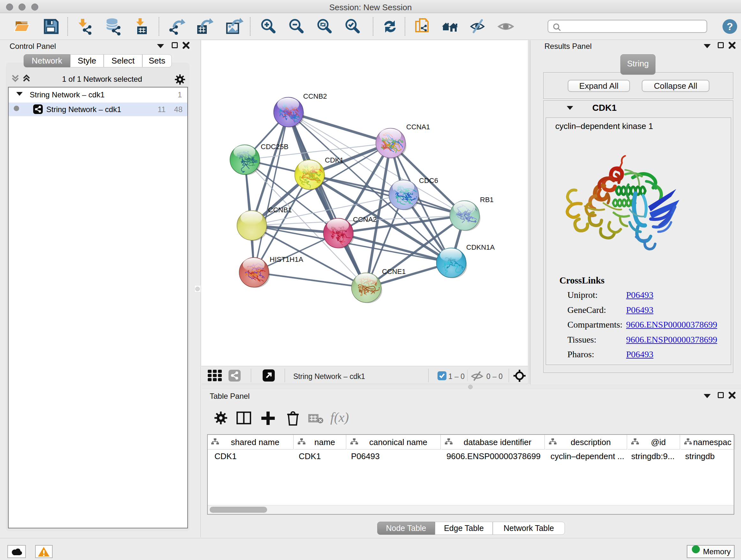 The height and width of the screenshot is (560, 741). I want to click on svg-text: CDC25B, so click(275, 147).